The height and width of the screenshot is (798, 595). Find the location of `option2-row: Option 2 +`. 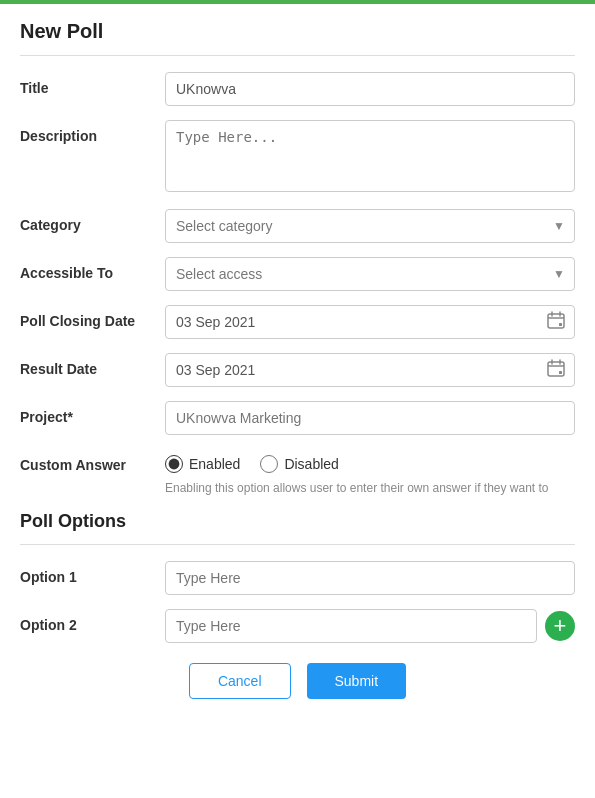

option2-row: Option 2 + is located at coordinates (298, 626).